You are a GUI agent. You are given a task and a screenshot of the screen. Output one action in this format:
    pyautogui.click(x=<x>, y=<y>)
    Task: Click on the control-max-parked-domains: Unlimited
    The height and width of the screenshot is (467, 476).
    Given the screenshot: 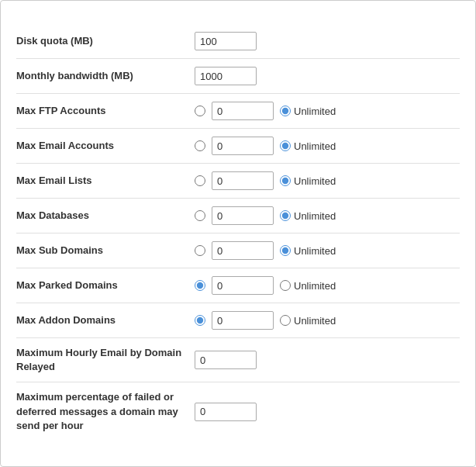 What is the action you would take?
    pyautogui.click(x=327, y=285)
    